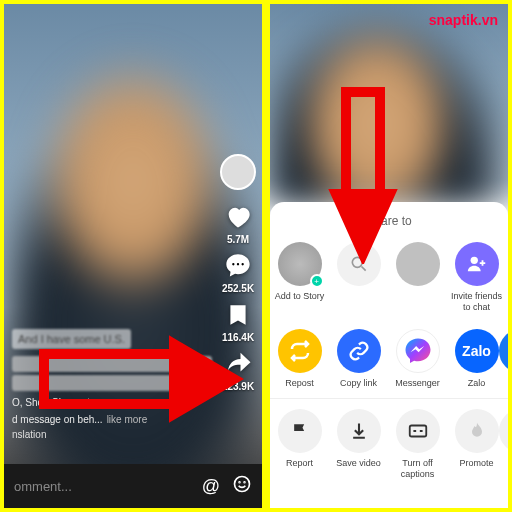  What do you see at coordinates (238, 266) in the screenshot?
I see `comment-icon` at bounding box center [238, 266].